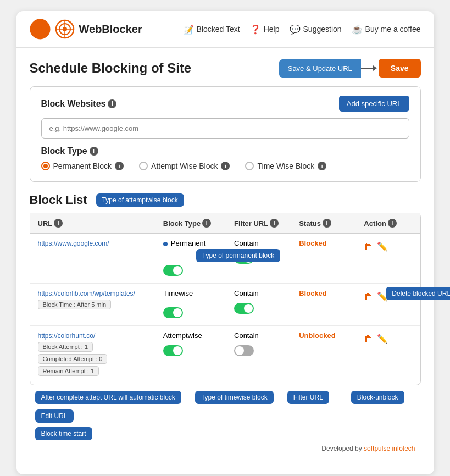 The height and width of the screenshot is (476, 450). I want to click on row3-url-link: https://colorhunt.co/, so click(67, 336).